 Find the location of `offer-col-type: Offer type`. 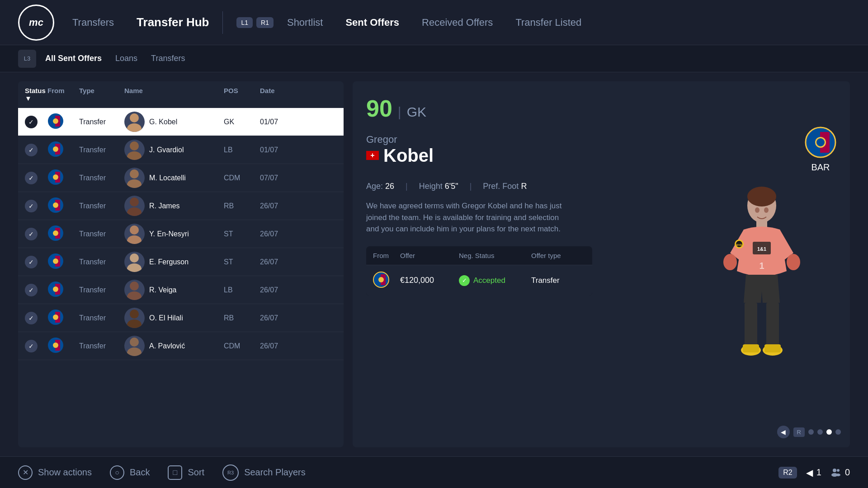

offer-col-type: Offer type is located at coordinates (561, 256).